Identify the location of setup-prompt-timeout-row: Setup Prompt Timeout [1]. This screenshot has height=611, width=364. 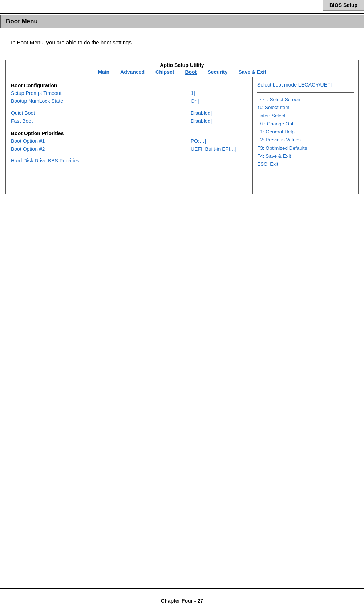
(129, 93).